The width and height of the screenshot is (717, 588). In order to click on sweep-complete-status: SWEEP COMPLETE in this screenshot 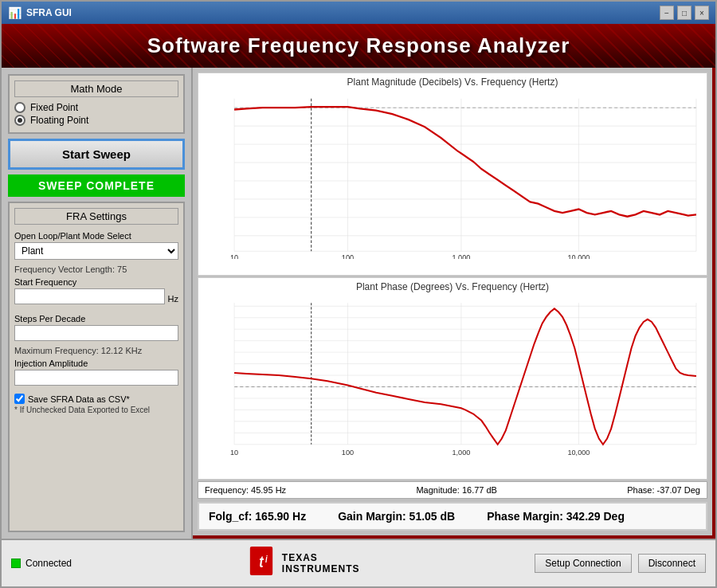, I will do `click(96, 186)`.